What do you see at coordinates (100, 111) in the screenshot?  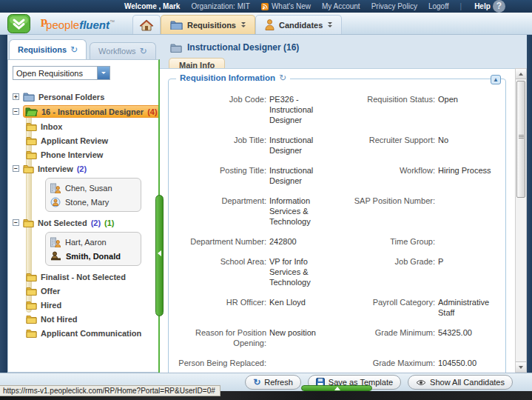 I see `tree-item-requisition-selected: 16 - Instructional Designer (4)(1)` at bounding box center [100, 111].